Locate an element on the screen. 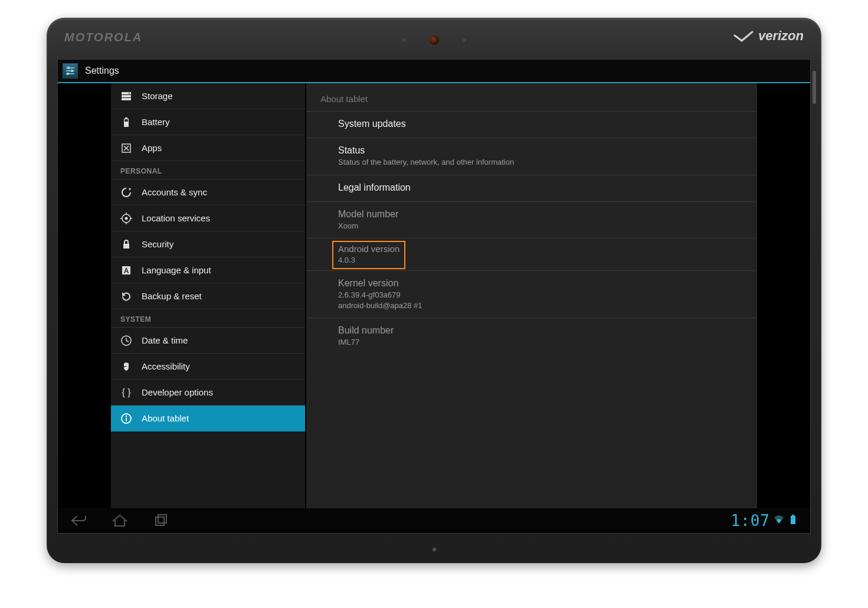  location-icon is located at coordinates (126, 218).